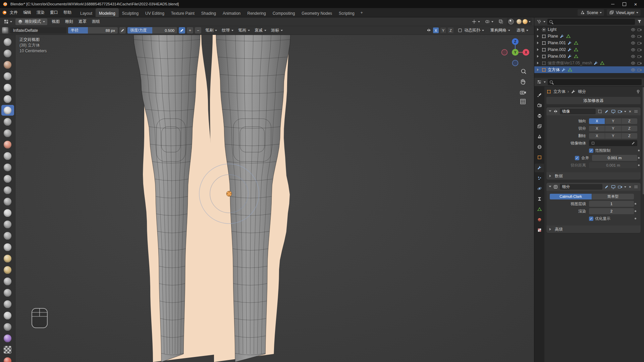 Image resolution: width=644 pixels, height=362 pixels. What do you see at coordinates (594, 101) in the screenshot?
I see `add-modifier-button: 添加修改器` at bounding box center [594, 101].